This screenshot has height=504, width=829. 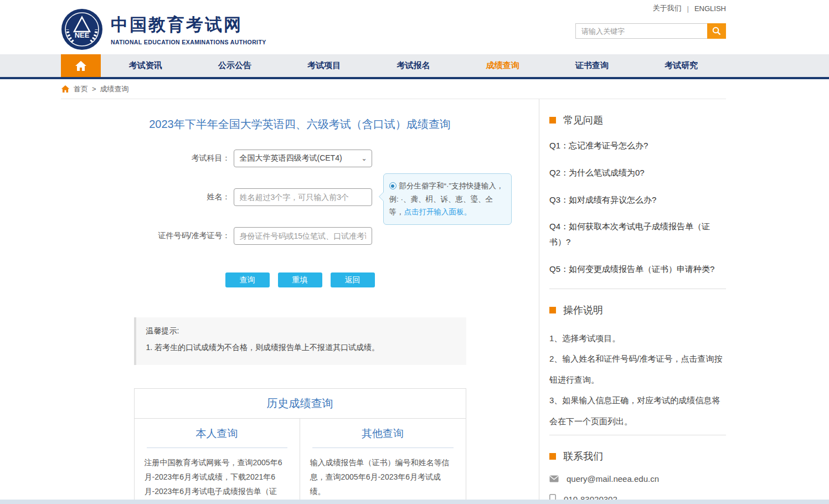 What do you see at coordinates (82, 35) in the screenshot?
I see `emblem-text: NEE` at bounding box center [82, 35].